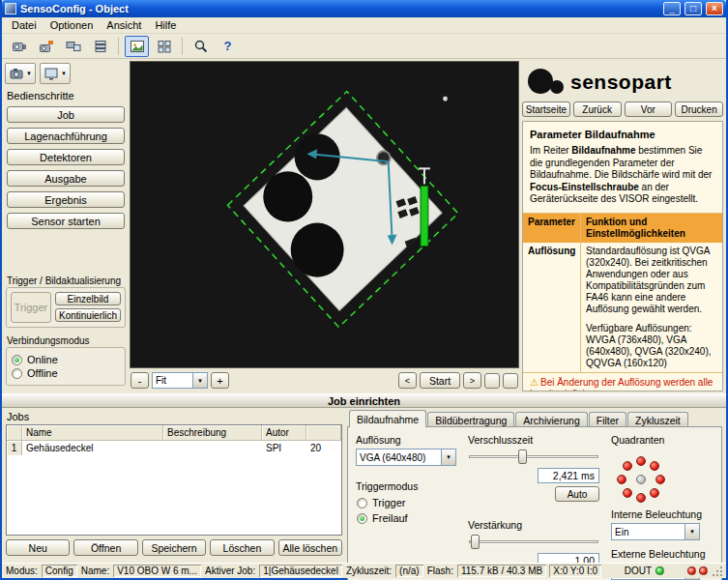 The height and width of the screenshot is (580, 728). I want to click on status-name-value: V10 OBO W 6 m..., so click(157, 570).